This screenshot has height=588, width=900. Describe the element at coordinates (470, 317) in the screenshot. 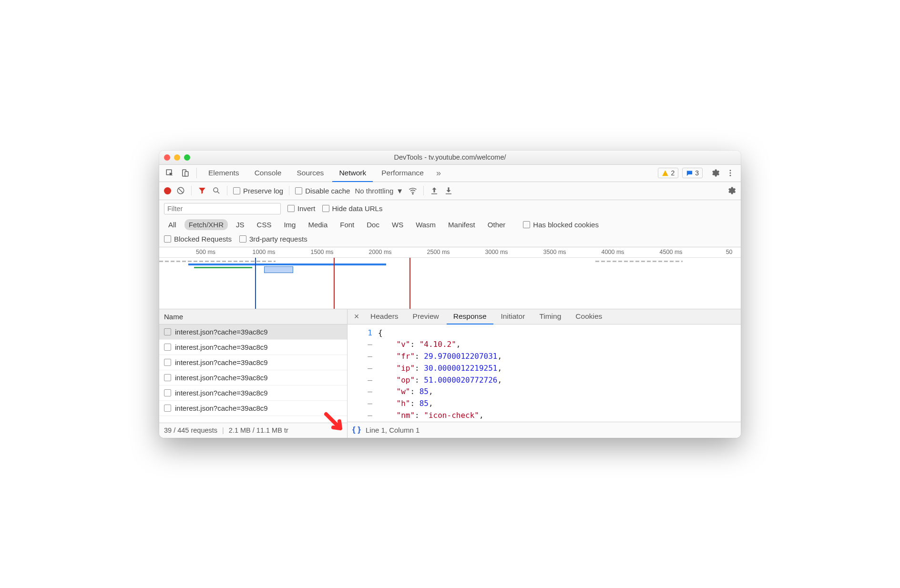

I see `tab-response: Response` at that location.